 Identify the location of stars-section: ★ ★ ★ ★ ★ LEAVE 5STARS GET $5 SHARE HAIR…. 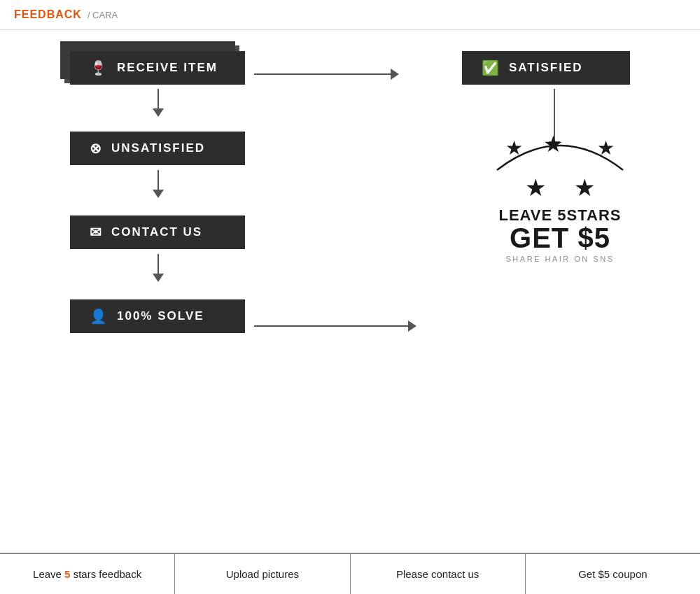
(560, 199).